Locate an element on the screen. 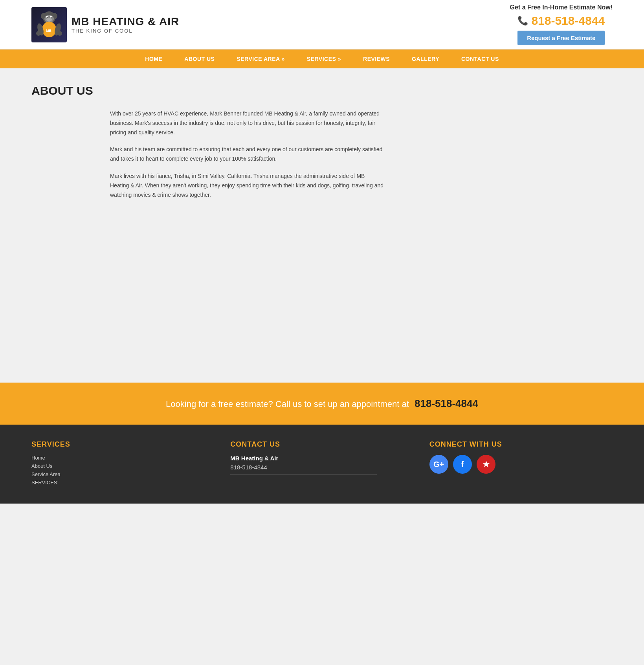  page-title: ABOUT US is located at coordinates (322, 91).